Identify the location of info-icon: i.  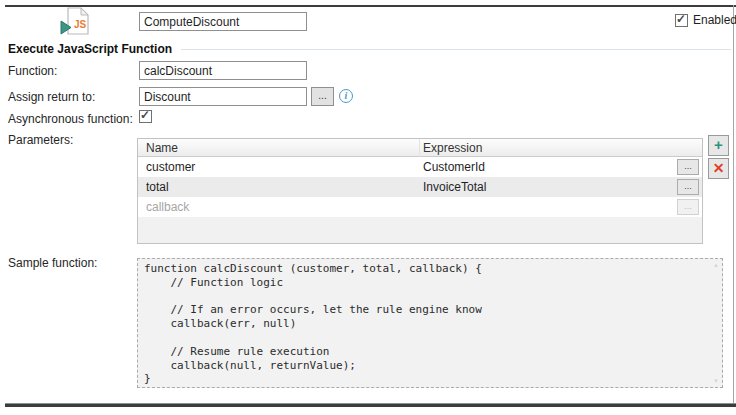
(346, 96).